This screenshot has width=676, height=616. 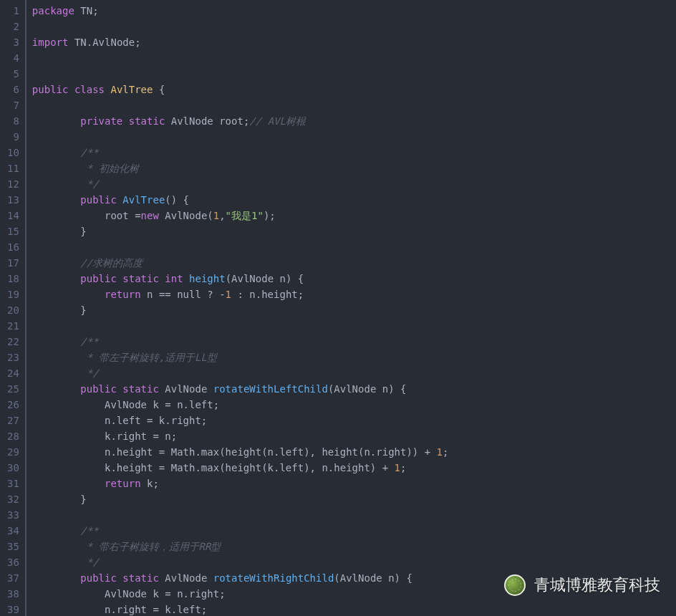 I want to click on token-str: "我是1", so click(x=245, y=216).